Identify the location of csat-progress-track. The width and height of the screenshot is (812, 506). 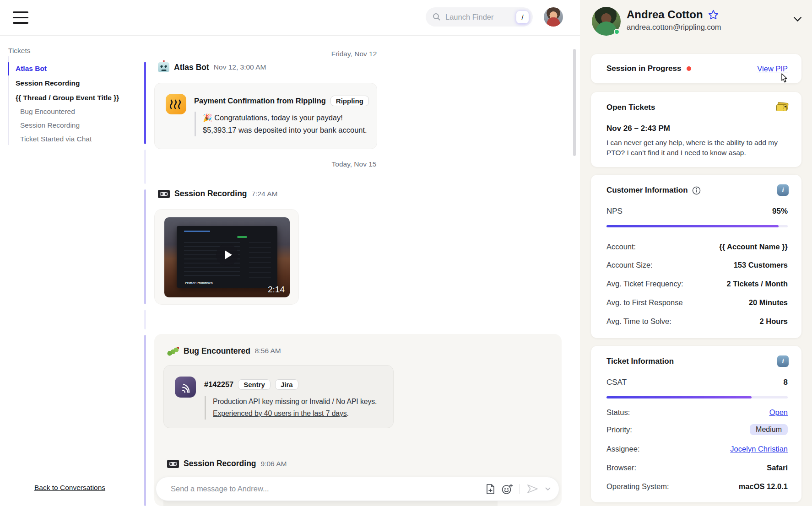
(697, 397).